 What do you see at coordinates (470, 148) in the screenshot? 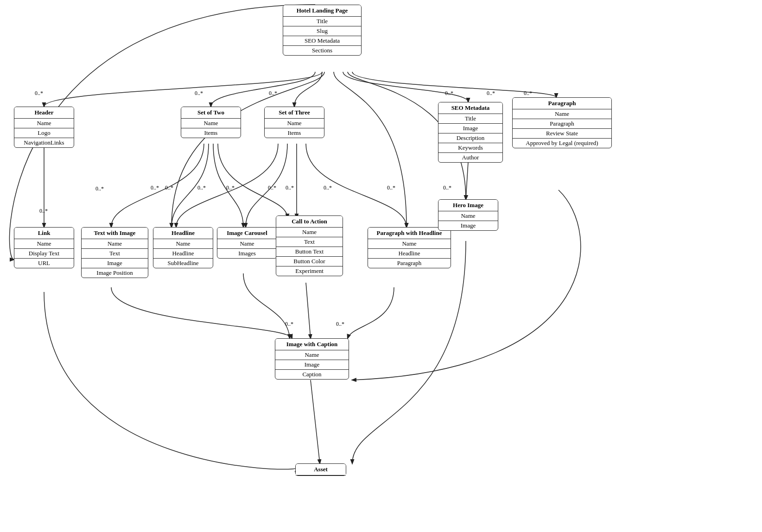
I see `seo-keywords: Keywords` at bounding box center [470, 148].